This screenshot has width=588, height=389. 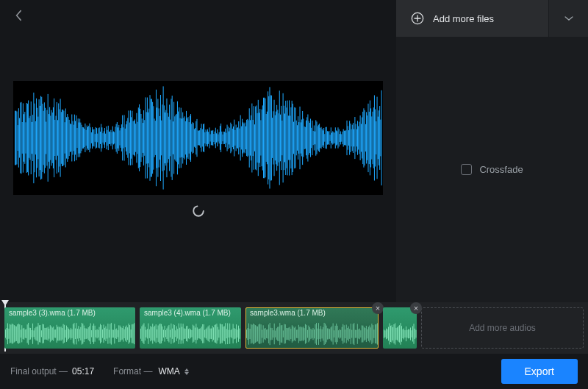 What do you see at coordinates (378, 308) in the screenshot?
I see `close-icon: ×` at bounding box center [378, 308].